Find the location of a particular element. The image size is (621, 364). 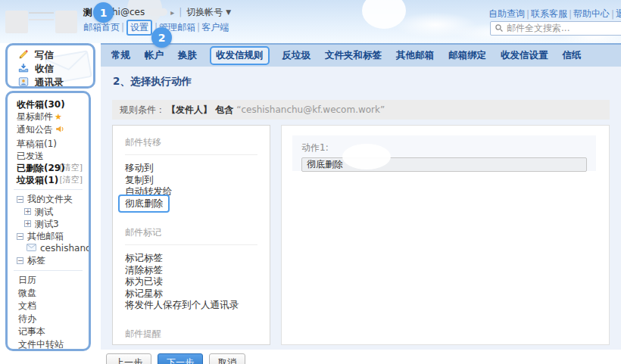

sidebar-folder: [清空]已删除(29) is located at coordinates (48, 168).